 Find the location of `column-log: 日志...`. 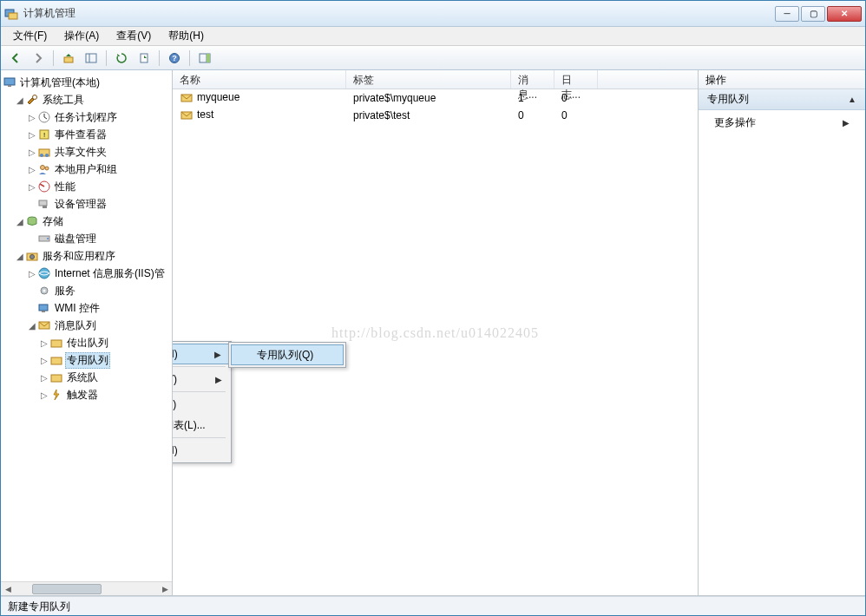

column-log: 日志... is located at coordinates (576, 80).